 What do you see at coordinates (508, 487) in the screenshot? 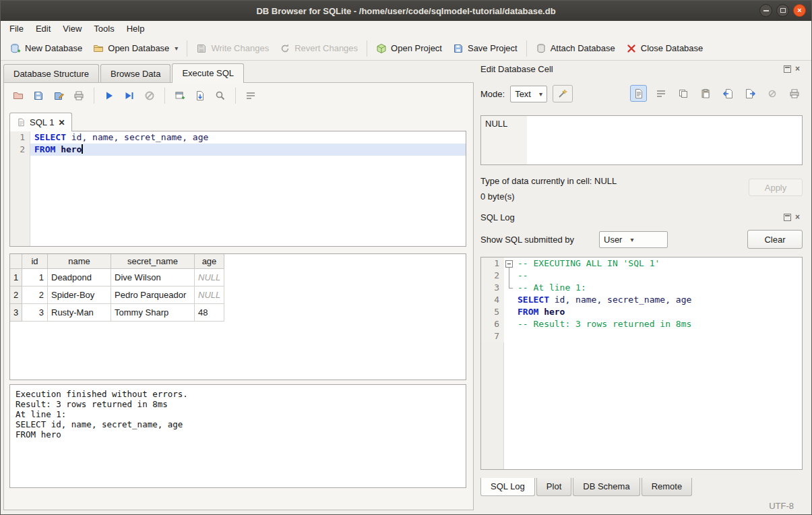
I see `dock-tab-sql-log: SQL Log` at bounding box center [508, 487].